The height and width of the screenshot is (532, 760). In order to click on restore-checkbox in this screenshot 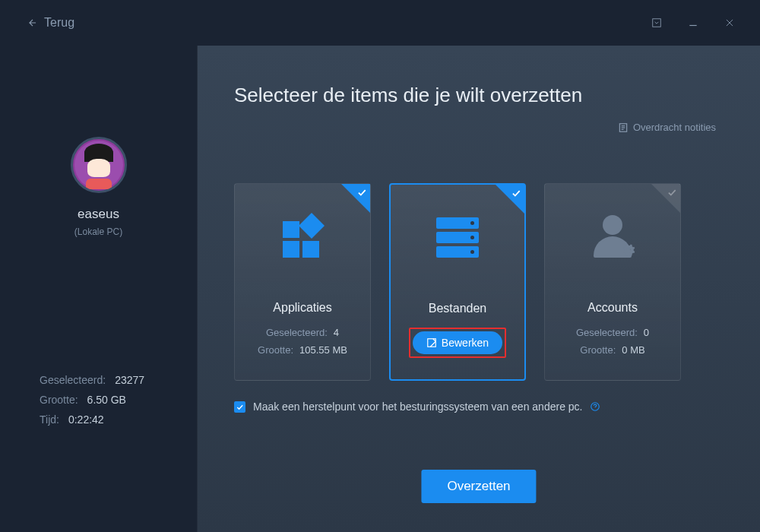, I will do `click(240, 407)`.